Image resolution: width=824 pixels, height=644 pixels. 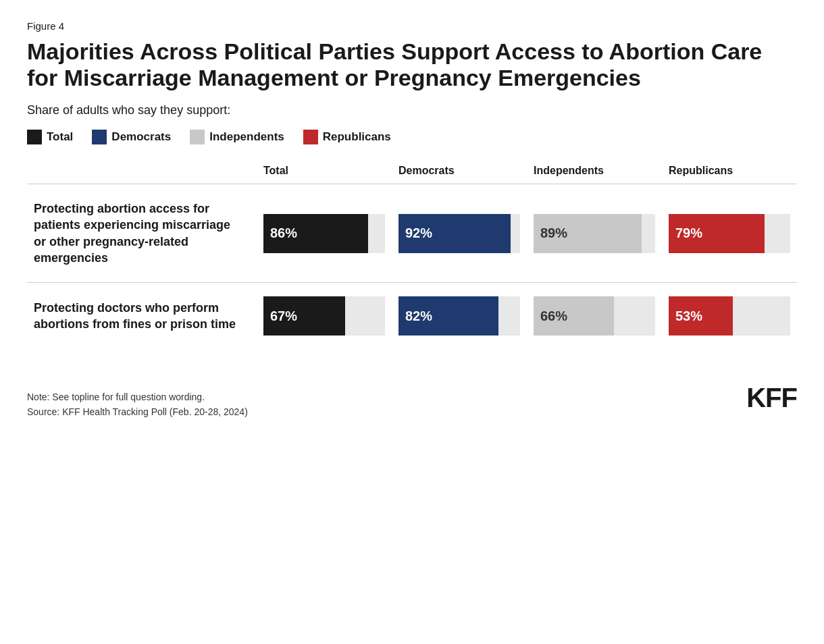 I want to click on legend: TotalDemocratsIndependentsRepublicans, so click(x=412, y=137).